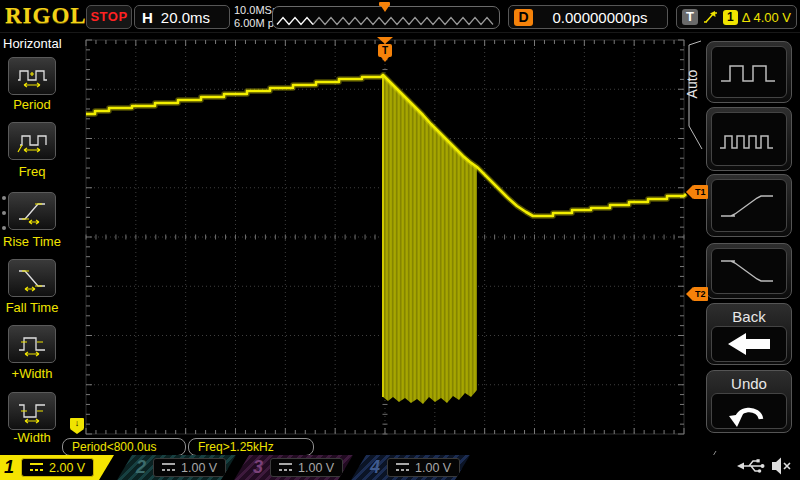 The image size is (800, 480). I want to click on right-menu-tab-auto: Auto, so click(692, 84).